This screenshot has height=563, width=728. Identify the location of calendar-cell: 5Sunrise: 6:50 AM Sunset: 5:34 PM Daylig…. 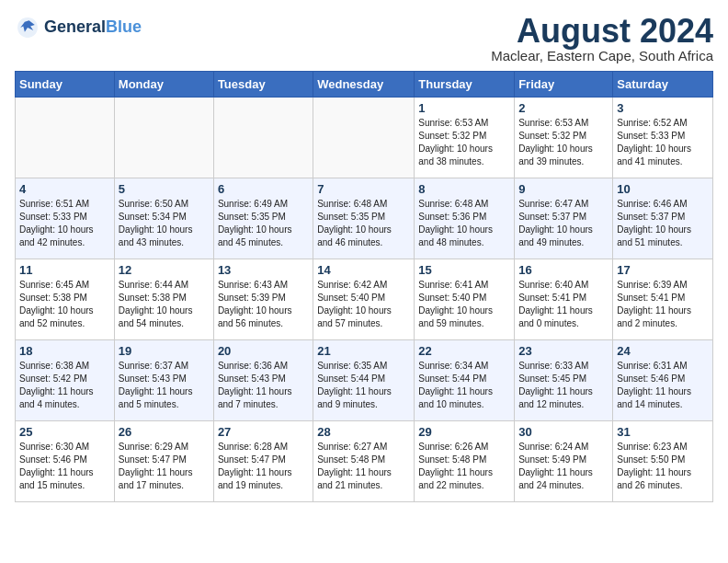
(164, 219).